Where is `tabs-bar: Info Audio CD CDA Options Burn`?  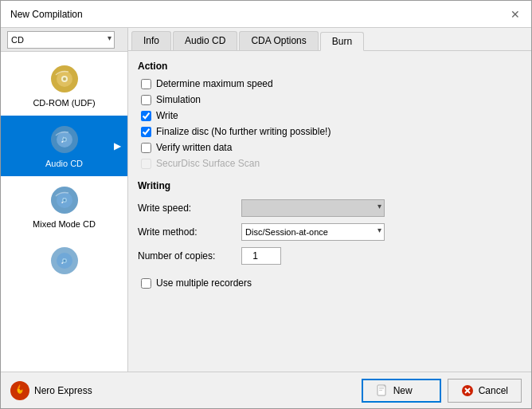
tabs-bar: Info Audio CD CDA Options Burn is located at coordinates (330, 40).